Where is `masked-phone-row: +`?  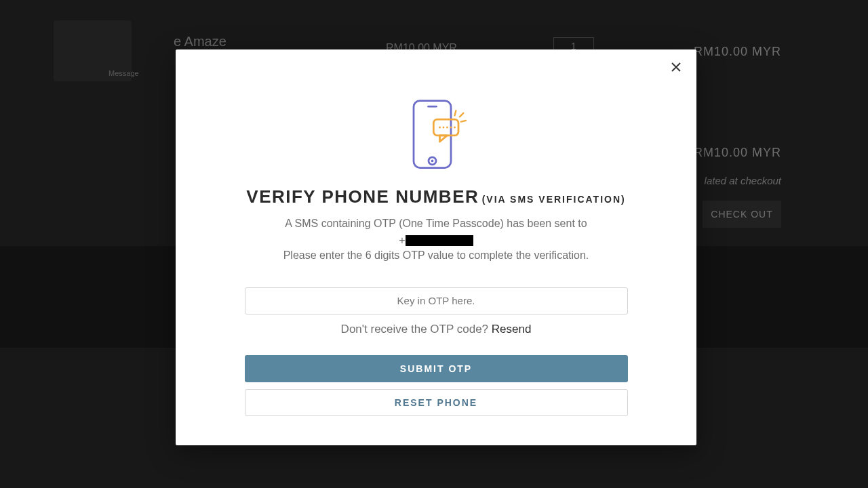
masked-phone-row: + is located at coordinates (436, 240).